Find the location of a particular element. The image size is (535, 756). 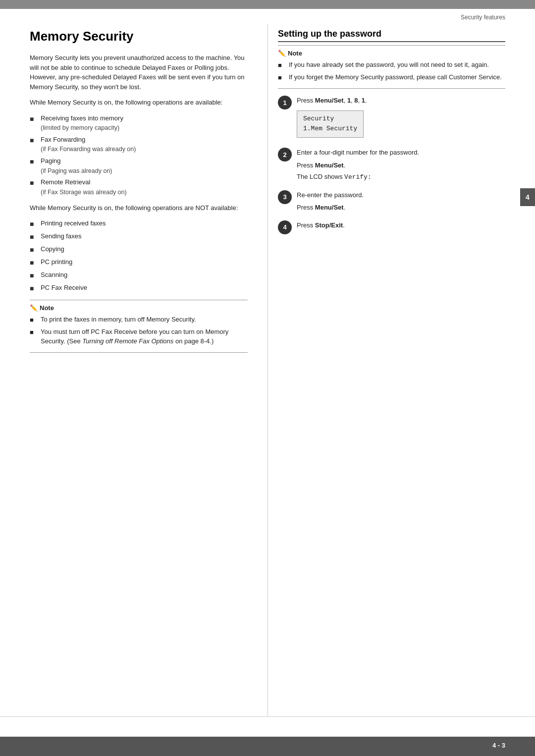

tab-indicator: 4 is located at coordinates (528, 197).